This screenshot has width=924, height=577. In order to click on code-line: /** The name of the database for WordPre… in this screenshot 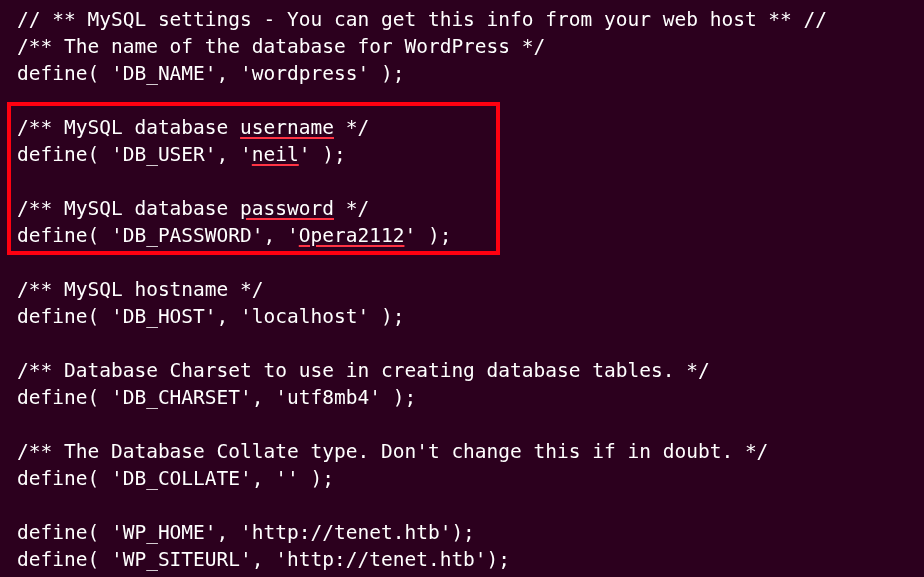, I will do `click(281, 46)`.